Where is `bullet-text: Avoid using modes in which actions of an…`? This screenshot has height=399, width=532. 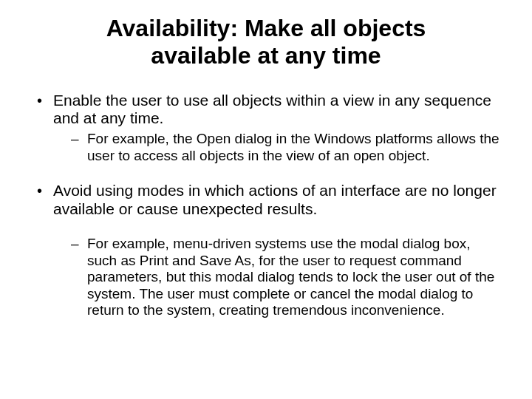 bullet-text: Avoid using modes in which actions of an… is located at coordinates (275, 200).